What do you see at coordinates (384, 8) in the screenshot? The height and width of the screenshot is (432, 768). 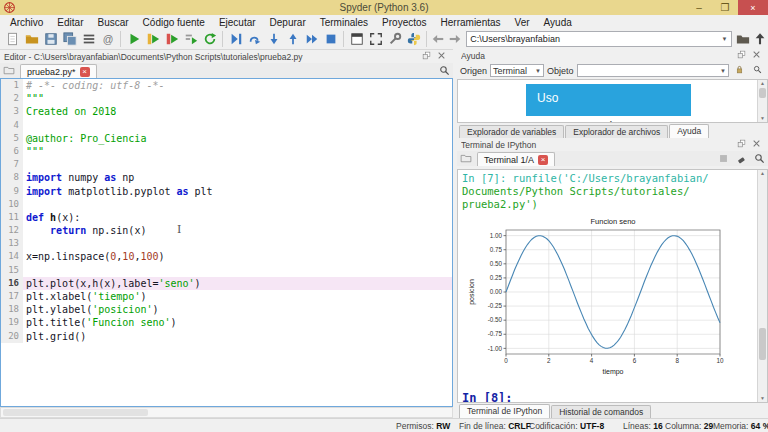 I see `title-bar: Spyder (Python 3.6) – ❐ ×` at bounding box center [384, 8].